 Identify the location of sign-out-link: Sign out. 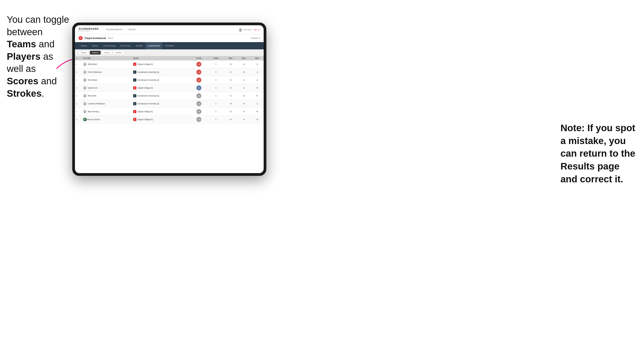
(257, 30).